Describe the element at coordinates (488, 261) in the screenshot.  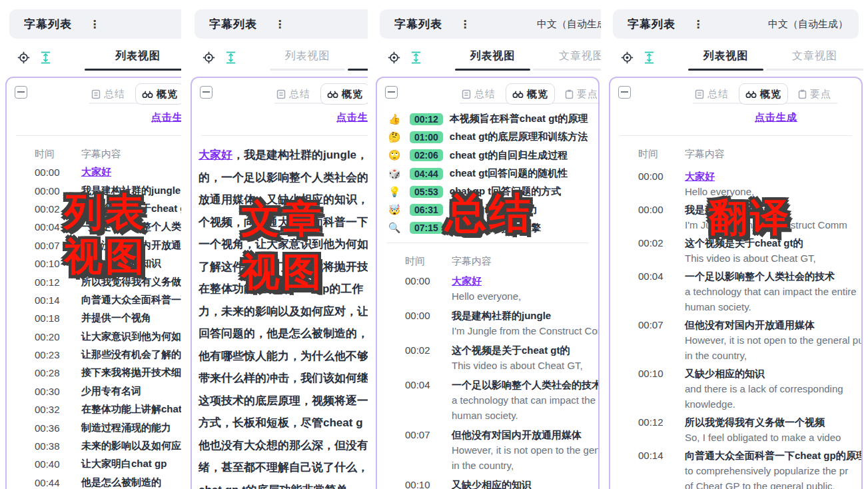
I see `table-header: 时间 字幕内容` at that location.